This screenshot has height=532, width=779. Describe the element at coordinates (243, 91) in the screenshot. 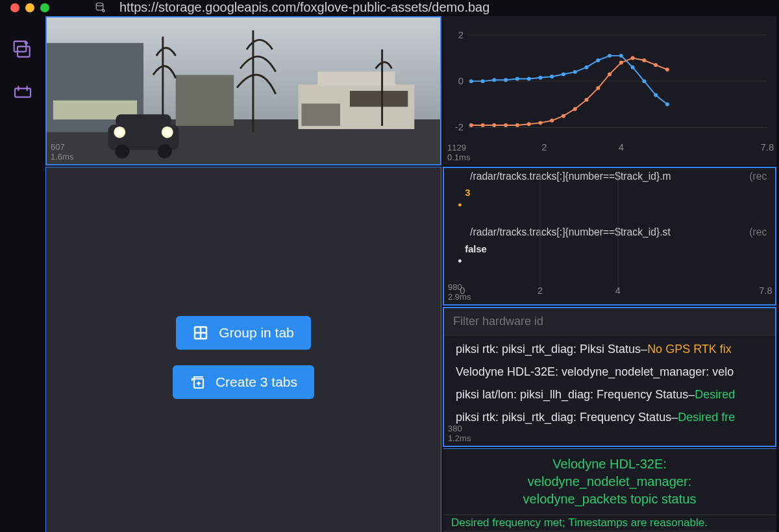

I see `image-panel: 607 1.6ms` at that location.